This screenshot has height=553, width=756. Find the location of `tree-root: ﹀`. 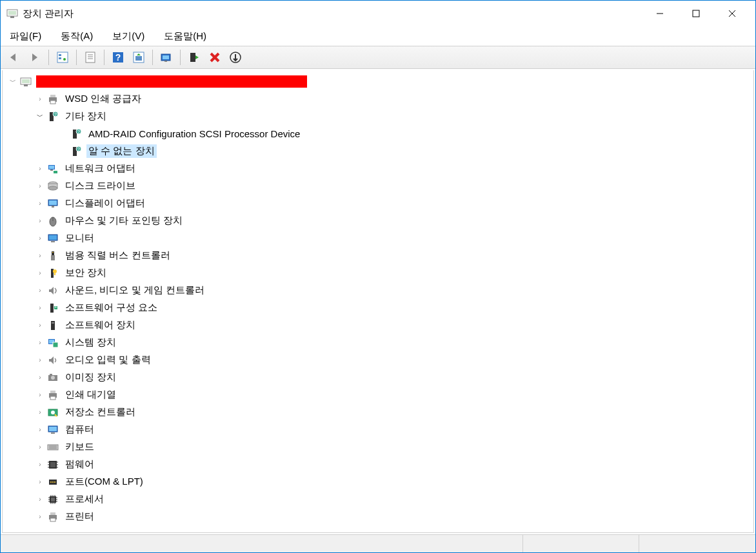

tree-root: ﹀ is located at coordinates (378, 81).